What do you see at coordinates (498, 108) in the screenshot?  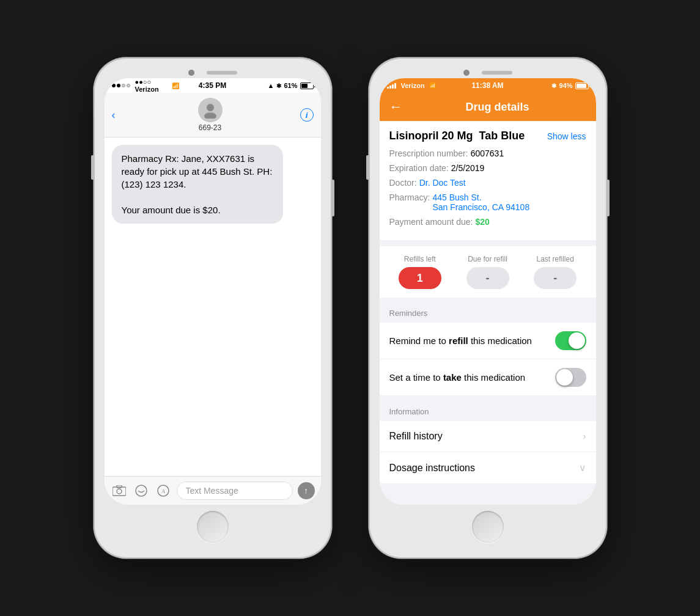 I see `drug-page-title: Drug details` at bounding box center [498, 108].